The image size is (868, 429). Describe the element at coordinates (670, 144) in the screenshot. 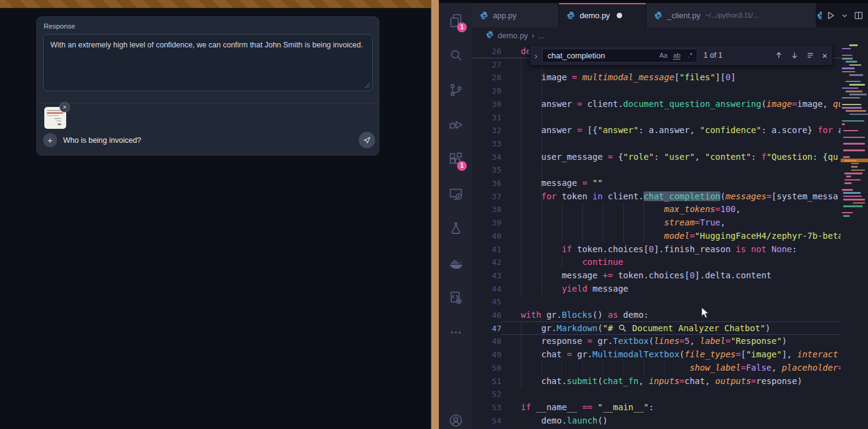

I see `code-line-33: 33` at that location.